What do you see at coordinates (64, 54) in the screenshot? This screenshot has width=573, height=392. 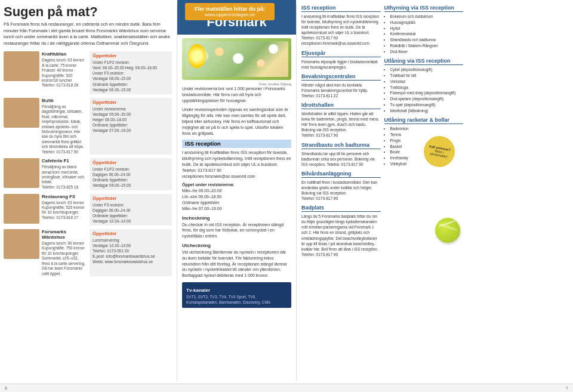 I see `kraftkallan-name: Kraftkällan` at bounding box center [64, 54].